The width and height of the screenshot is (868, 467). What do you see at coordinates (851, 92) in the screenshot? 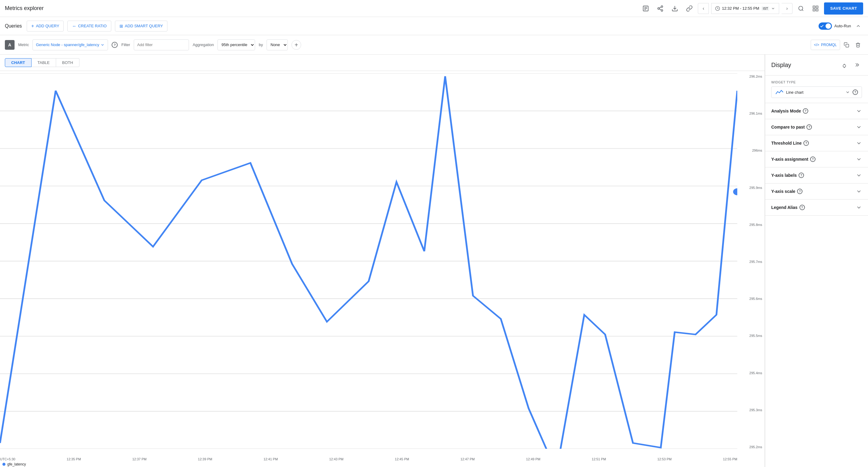
I see `widget-type-actions: ?` at bounding box center [851, 92].